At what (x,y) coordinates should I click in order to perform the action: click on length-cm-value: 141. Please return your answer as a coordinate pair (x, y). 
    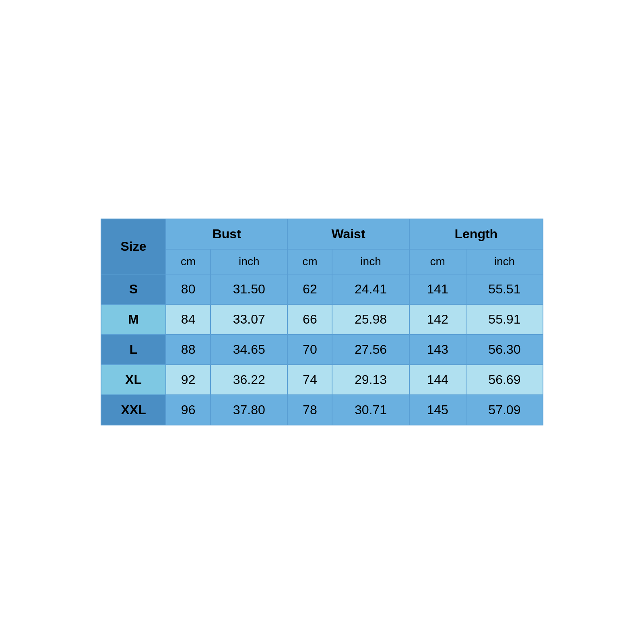
    Looking at the image, I should click on (438, 289).